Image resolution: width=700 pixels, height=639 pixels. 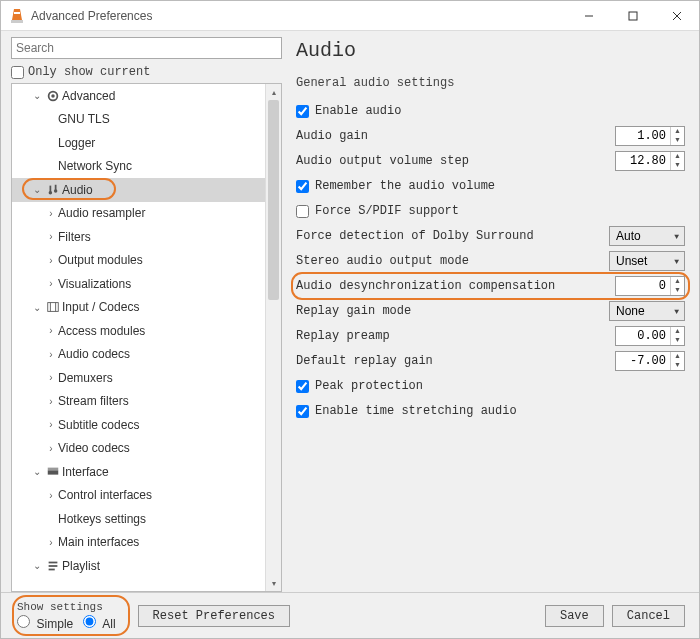 What do you see at coordinates (490, 386) in the screenshot?
I see `peak-row: Peak protection` at bounding box center [490, 386].